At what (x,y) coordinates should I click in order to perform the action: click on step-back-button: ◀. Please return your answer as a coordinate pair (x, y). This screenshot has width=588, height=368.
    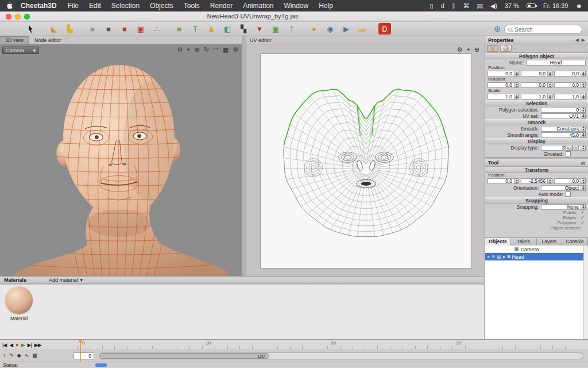
    Looking at the image, I should click on (11, 345).